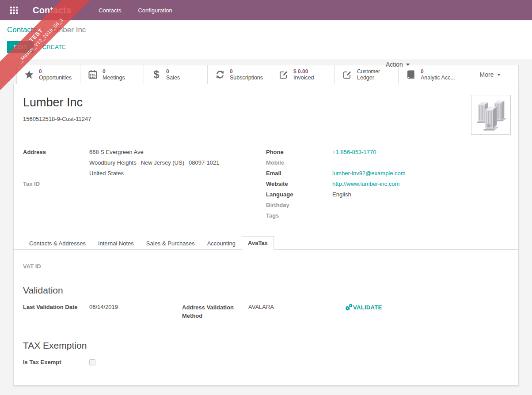  Describe the element at coordinates (67, 30) in the screenshot. I see `breadcrumb-current: Lumber Inc` at that location.